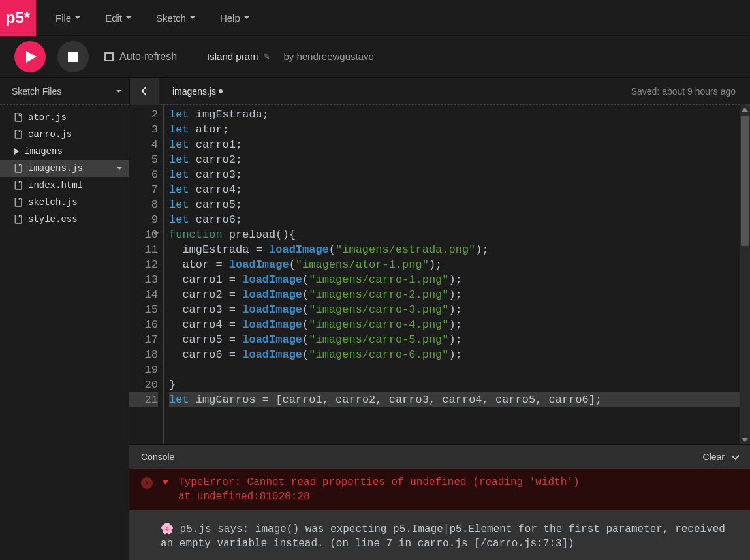  What do you see at coordinates (148, 57) in the screenshot?
I see `auto-refresh-label: Auto-refresh` at bounding box center [148, 57].